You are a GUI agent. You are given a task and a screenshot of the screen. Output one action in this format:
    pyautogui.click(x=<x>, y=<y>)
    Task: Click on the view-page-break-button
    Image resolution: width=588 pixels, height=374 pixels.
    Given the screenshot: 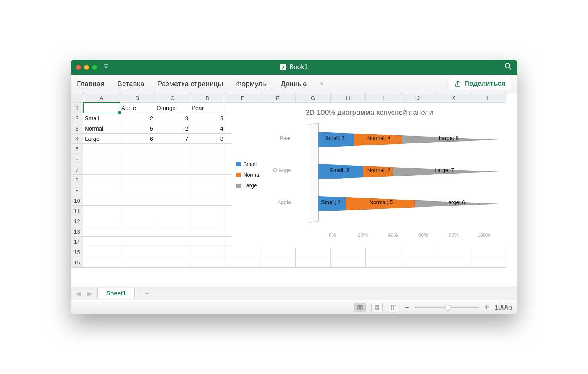 What is the action you would take?
    pyautogui.click(x=394, y=308)
    